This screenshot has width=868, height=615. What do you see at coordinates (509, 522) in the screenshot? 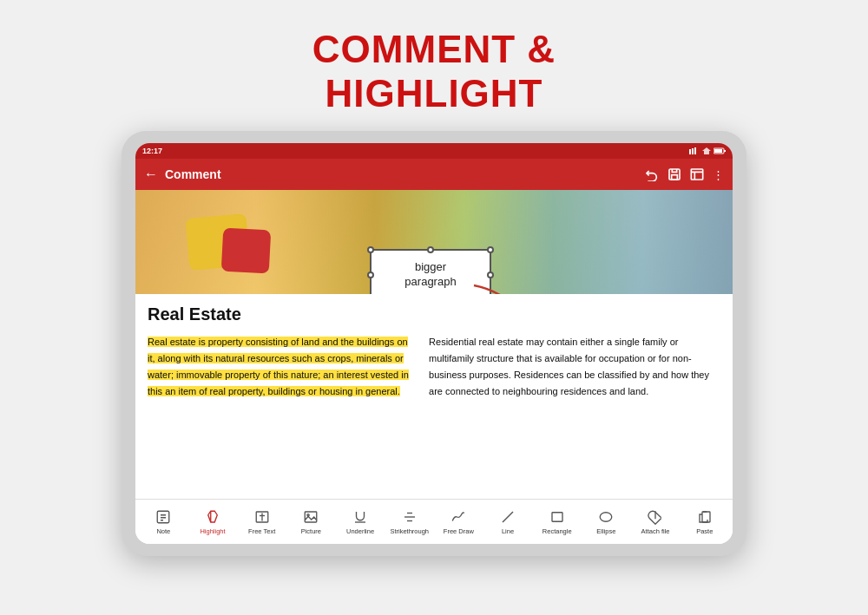
I see `tool-line: Line` at bounding box center [509, 522].